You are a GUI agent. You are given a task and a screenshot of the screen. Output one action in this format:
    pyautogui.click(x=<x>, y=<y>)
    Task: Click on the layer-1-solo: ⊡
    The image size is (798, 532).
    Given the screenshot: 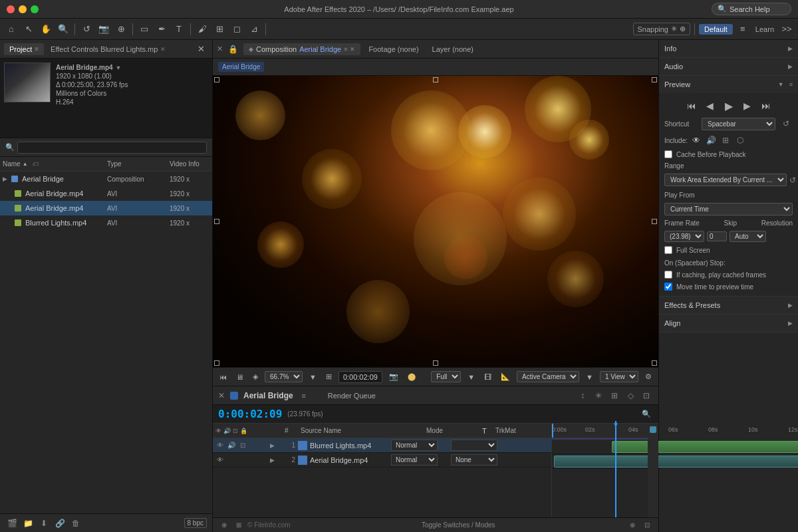 What is the action you would take?
    pyautogui.click(x=243, y=446)
    